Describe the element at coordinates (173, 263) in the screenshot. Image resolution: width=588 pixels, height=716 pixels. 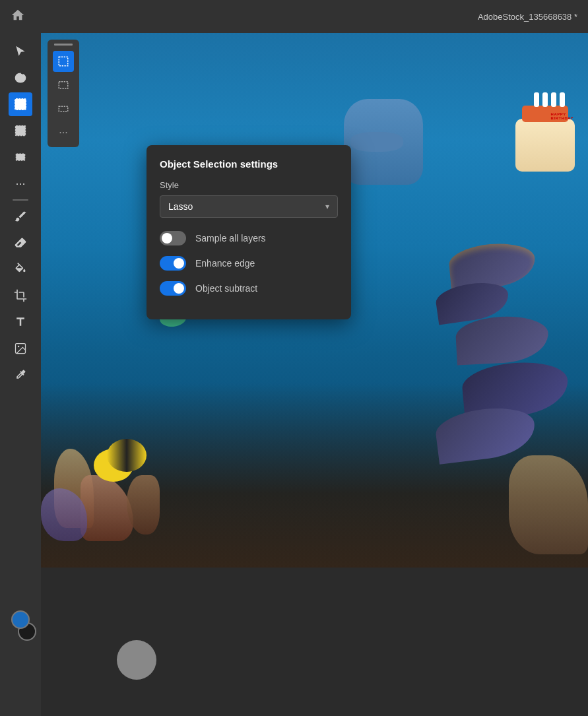
I see `enhance-edge-toggle` at that location.